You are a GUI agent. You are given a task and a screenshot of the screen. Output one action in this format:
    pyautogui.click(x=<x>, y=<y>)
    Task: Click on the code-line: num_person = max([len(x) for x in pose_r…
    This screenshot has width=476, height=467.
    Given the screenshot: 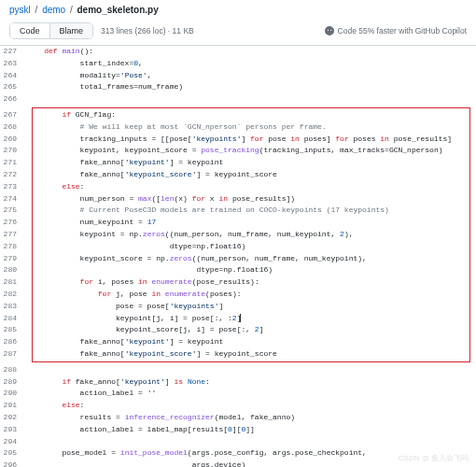 What is the action you would take?
    pyautogui.click(x=248, y=200)
    